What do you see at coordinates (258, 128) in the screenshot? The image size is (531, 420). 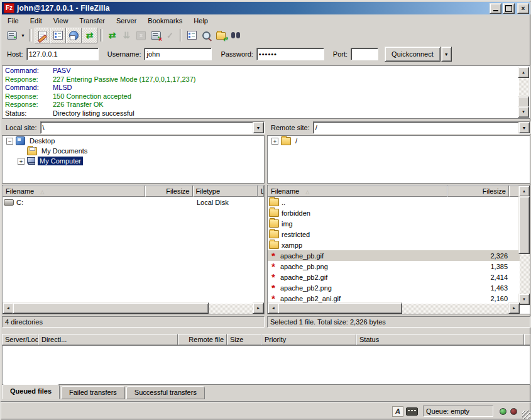 I see `local-site-dropdown-icon: ▼` at bounding box center [258, 128].